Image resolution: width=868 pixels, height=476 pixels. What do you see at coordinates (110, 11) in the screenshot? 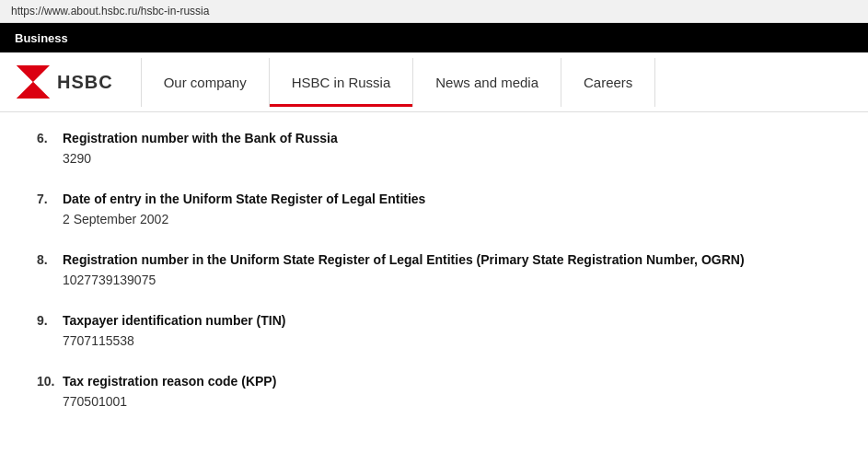
I see `url-text: https://www.about.hsbc.ru/hsbc-in-russia` at bounding box center [110, 11].